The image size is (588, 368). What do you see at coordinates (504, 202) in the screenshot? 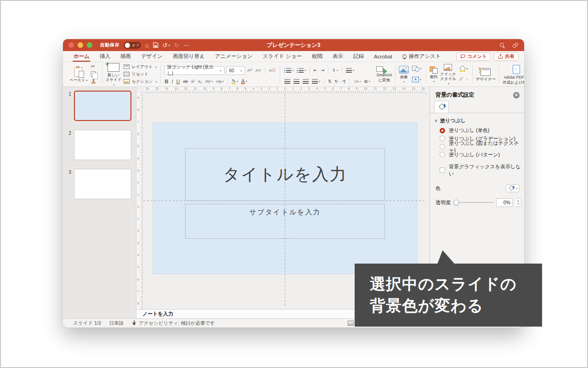
I see `transparency-value-input: 0%` at bounding box center [504, 202].